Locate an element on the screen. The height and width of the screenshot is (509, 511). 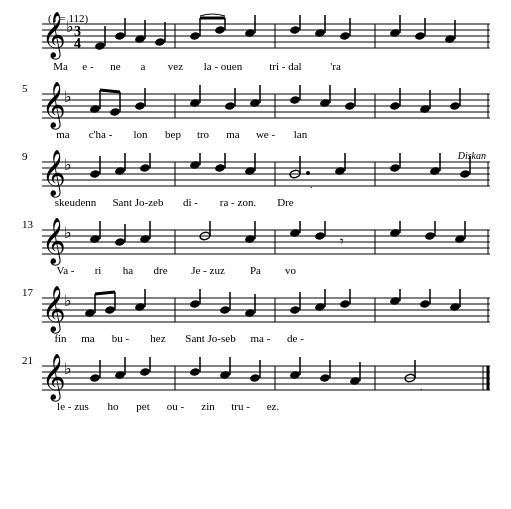
system-2: 5 𝄞 ♭ is located at coordinates (256, 112).